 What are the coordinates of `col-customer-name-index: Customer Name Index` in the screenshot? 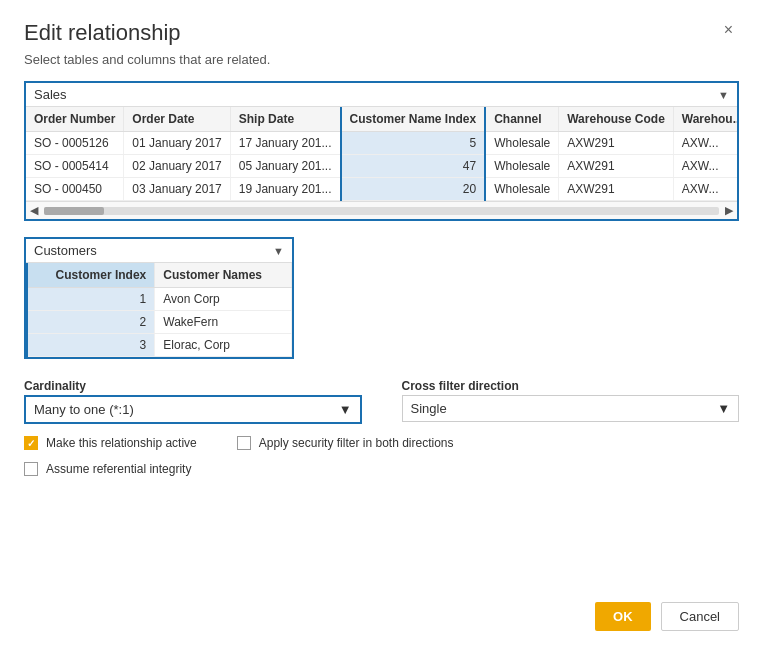 It's located at (414, 120).